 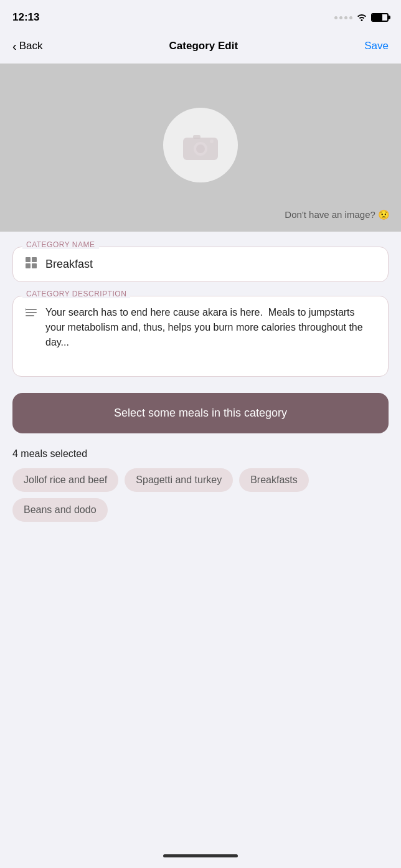 I want to click on home-indicator-area, so click(x=200, y=856).